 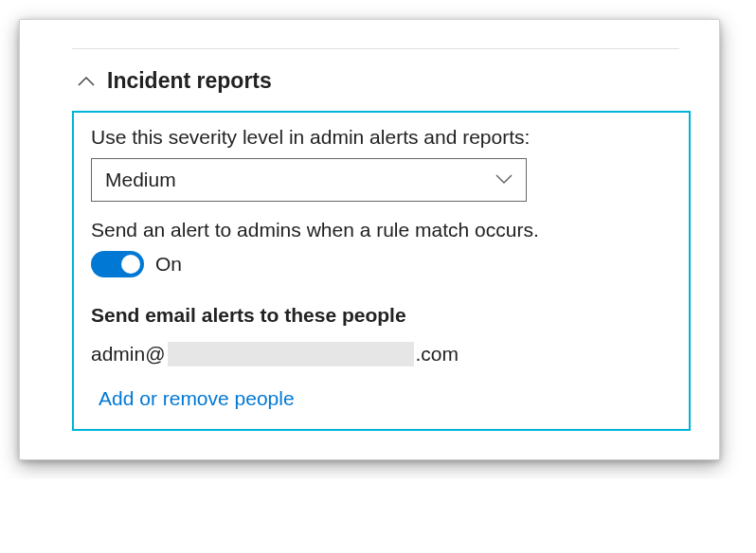 What do you see at coordinates (381, 137) in the screenshot?
I see `severity-label: Use this severity level in admin alerts …` at bounding box center [381, 137].